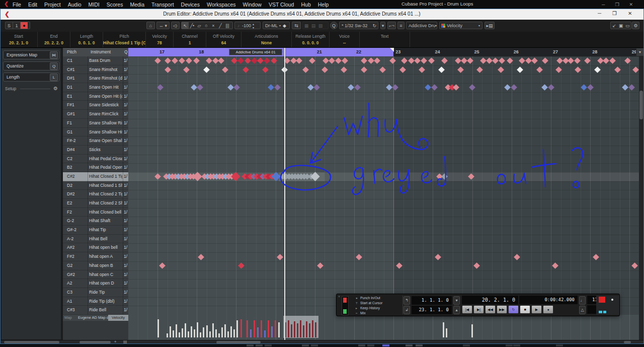 This screenshot has width=644, height=347. I want to click on play-button: ▶, so click(536, 309).